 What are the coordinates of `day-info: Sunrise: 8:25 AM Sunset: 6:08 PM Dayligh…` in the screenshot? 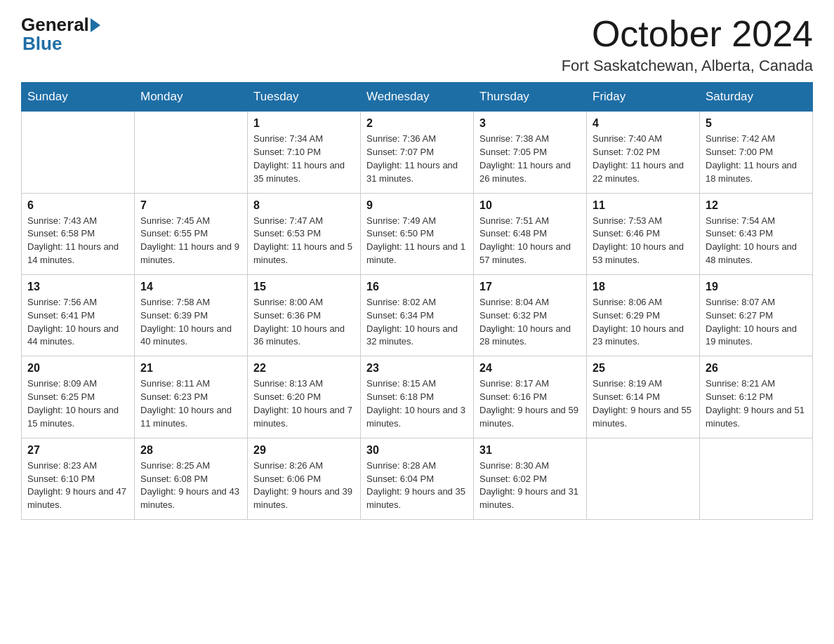 It's located at (191, 485).